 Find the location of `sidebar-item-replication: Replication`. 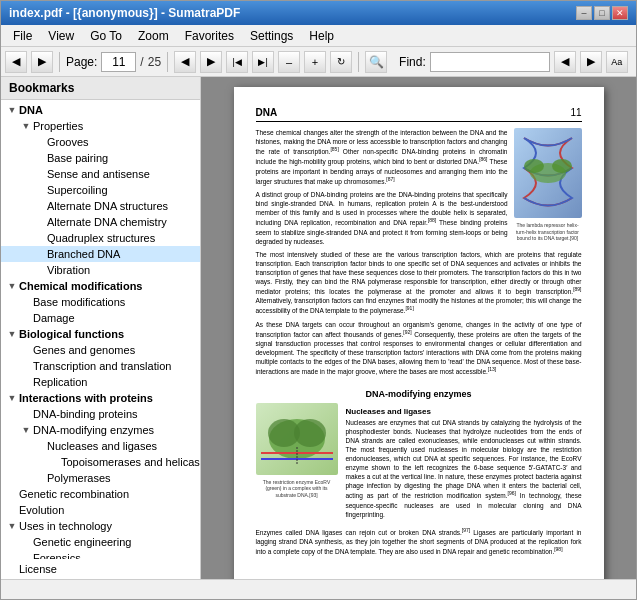

sidebar-item-replication: Replication is located at coordinates (100, 382).